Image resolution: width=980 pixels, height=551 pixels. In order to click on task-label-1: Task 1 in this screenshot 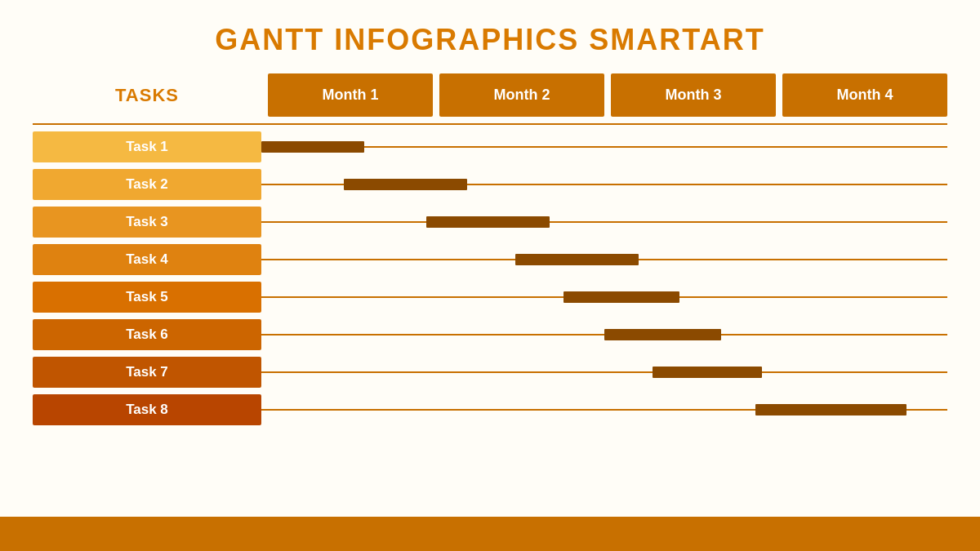, I will do `click(147, 147)`.